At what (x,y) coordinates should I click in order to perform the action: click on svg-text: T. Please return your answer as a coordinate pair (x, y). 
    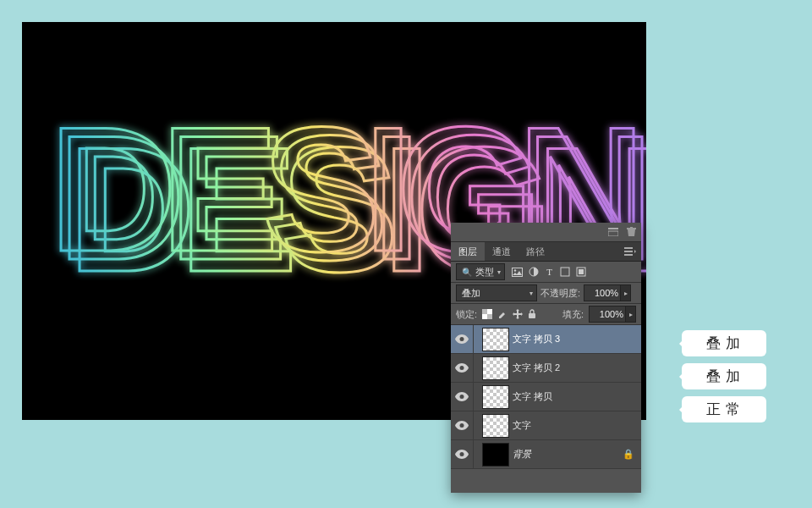
    Looking at the image, I should click on (550, 273).